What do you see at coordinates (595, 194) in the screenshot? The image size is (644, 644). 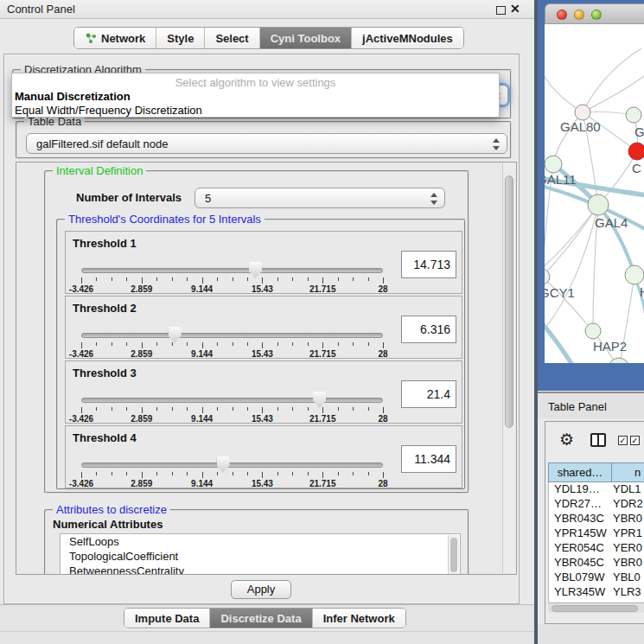 I see `network-canvas: GAL80GACGAL11GAL4GCY1HHAP2` at bounding box center [595, 194].